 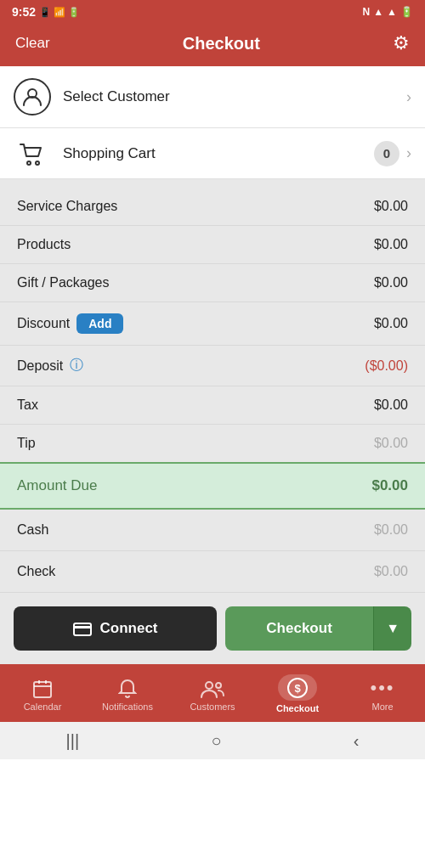 I want to click on tax-value: $0.00, so click(x=391, y=405).